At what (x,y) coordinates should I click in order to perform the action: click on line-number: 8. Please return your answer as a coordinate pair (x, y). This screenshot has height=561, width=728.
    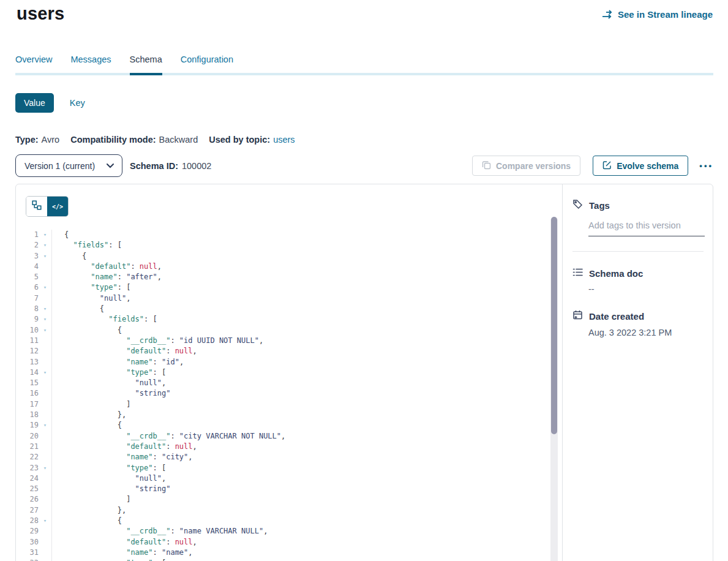
    Looking at the image, I should click on (27, 309).